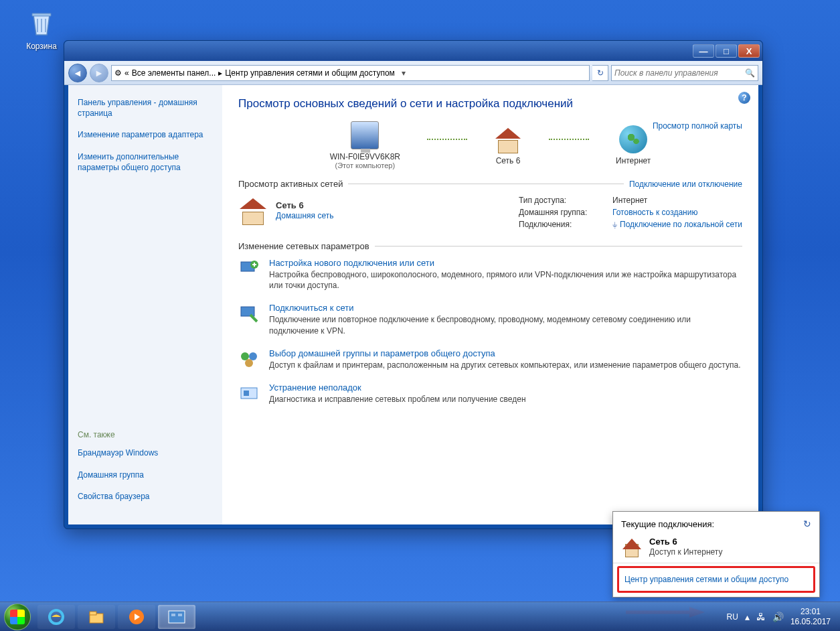 This screenshot has height=631, width=840. I want to click on task-connect: Подключиться к сетиПодключение или повто…, so click(490, 319).